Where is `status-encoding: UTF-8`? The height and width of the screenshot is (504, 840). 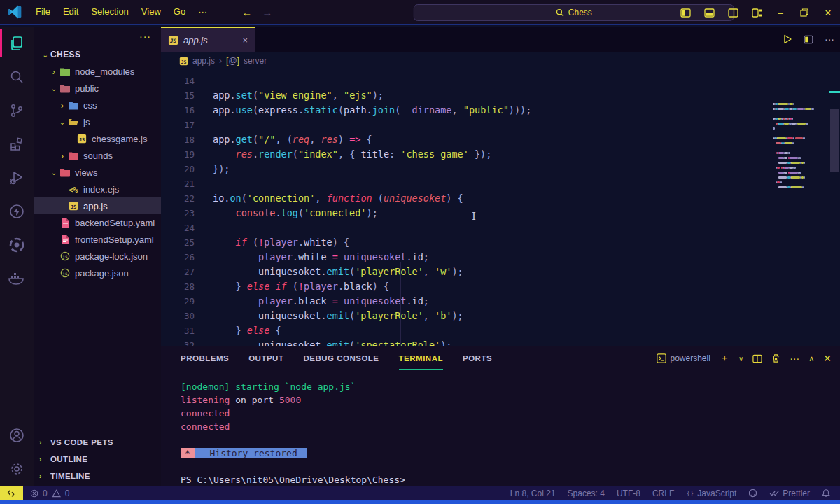 status-encoding: UTF-8 is located at coordinates (629, 493).